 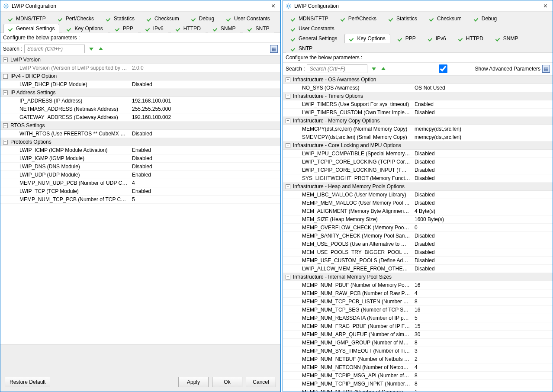 What do you see at coordinates (28, 382) in the screenshot?
I see `restore-default-button: Restore Default` at bounding box center [28, 382].